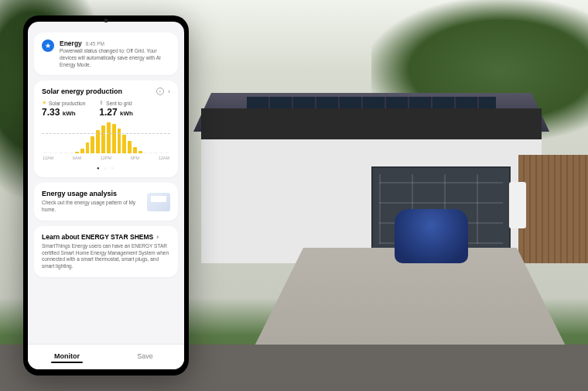 This screenshot has width=588, height=391. Describe the element at coordinates (518, 205) in the screenshot. I see `powerwall-unit` at that location.